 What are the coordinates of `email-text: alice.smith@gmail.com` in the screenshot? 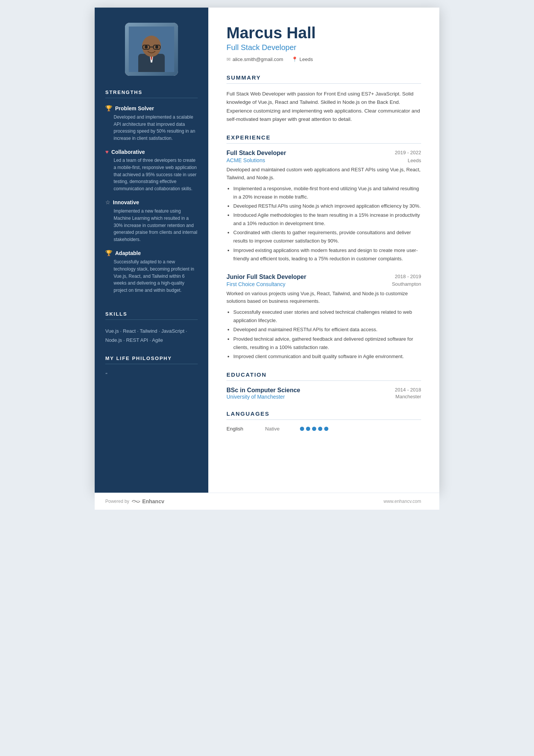 It's located at (258, 59).